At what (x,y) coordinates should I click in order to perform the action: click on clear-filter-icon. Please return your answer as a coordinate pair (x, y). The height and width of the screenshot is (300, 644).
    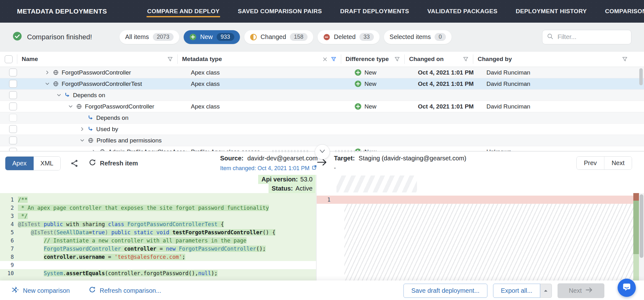
    Looking at the image, I should click on (325, 59).